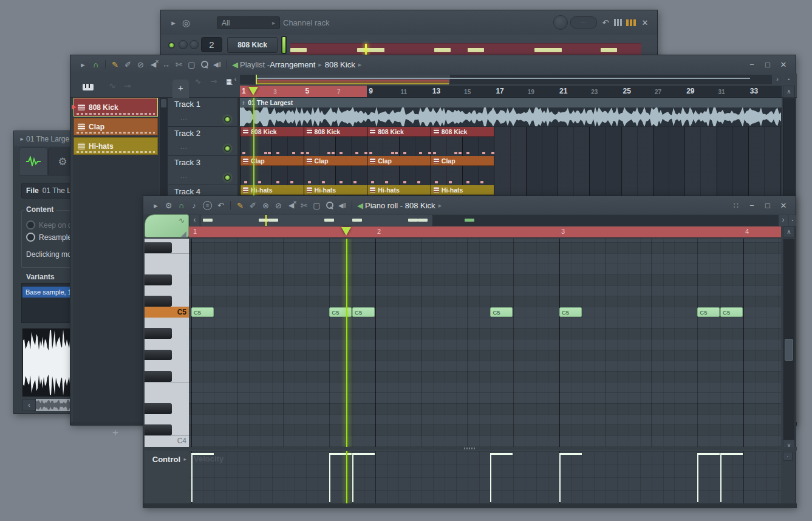 The width and height of the screenshot is (812, 521). What do you see at coordinates (166, 398) in the screenshot?
I see `key-e4` at bounding box center [166, 398].